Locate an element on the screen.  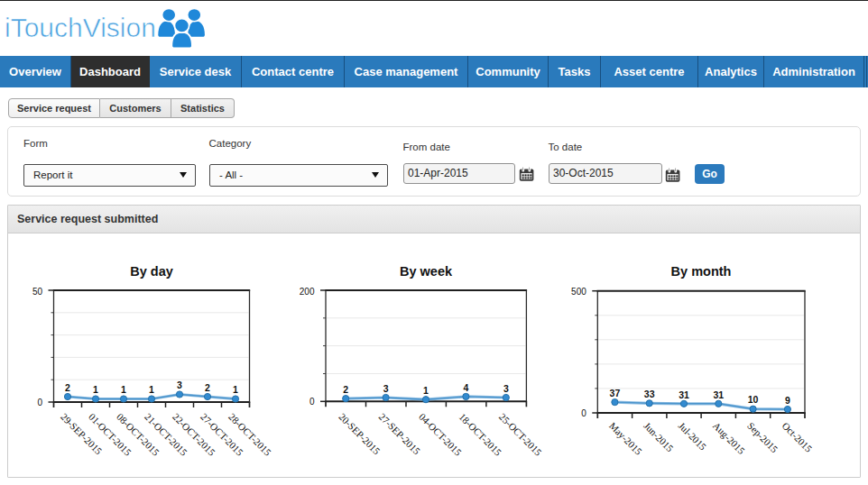
svg-text: 500 is located at coordinates (579, 292).